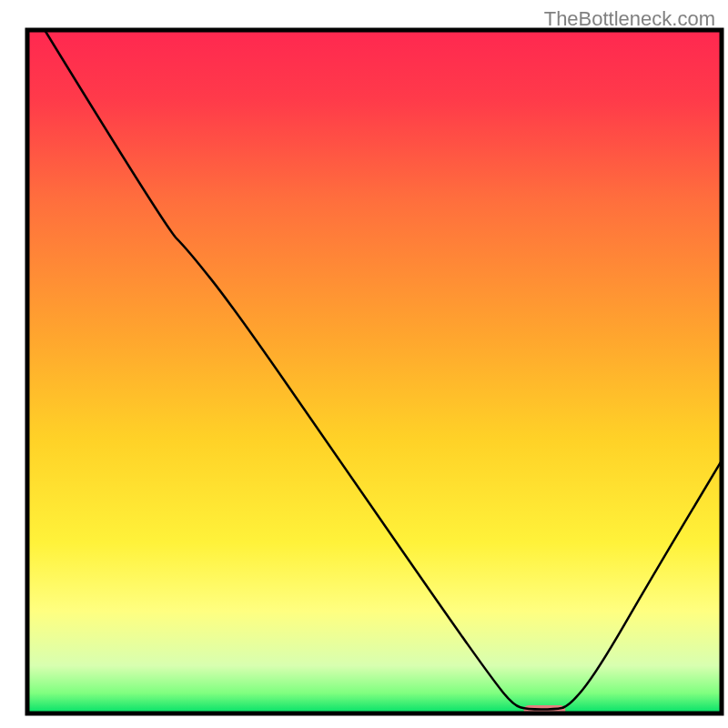 The image size is (728, 728). Describe the element at coordinates (630, 19) in the screenshot. I see `watermark-text: TheBottleneck.com` at that location.